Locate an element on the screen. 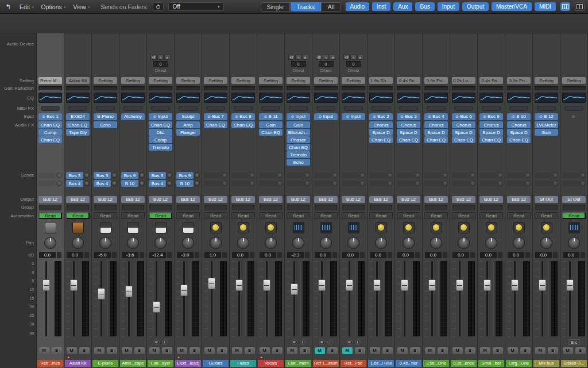 The image size is (588, 368). input-slot: ⊙ Input is located at coordinates (326, 117).